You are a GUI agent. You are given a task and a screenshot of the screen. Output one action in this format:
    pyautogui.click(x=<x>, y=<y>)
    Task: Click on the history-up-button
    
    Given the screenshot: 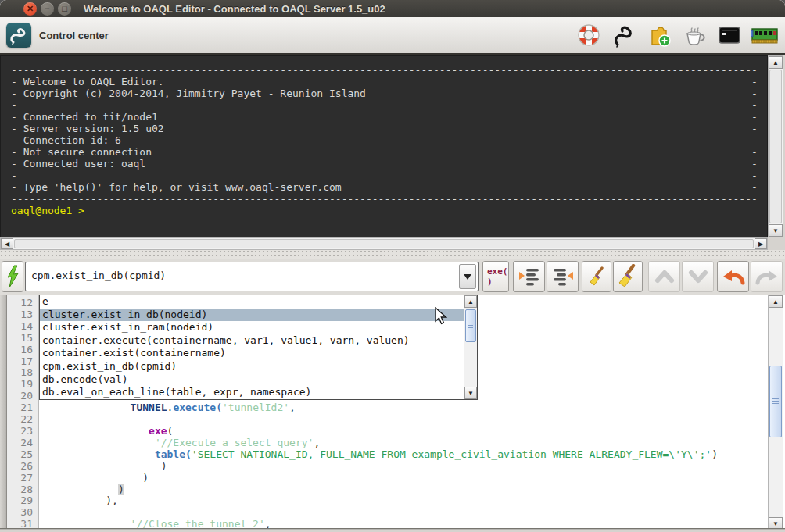 What is the action you would take?
    pyautogui.click(x=665, y=277)
    